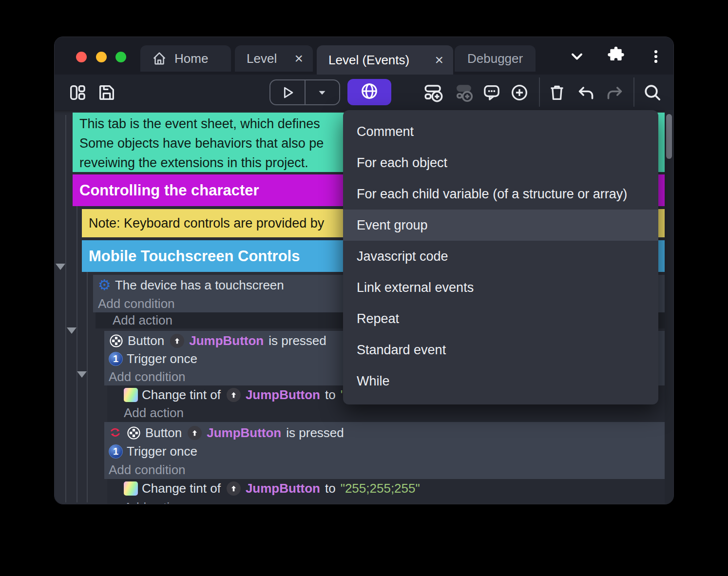 The width and height of the screenshot is (728, 576). Describe the element at coordinates (369, 92) in the screenshot. I see `remote-preview-button` at that location.